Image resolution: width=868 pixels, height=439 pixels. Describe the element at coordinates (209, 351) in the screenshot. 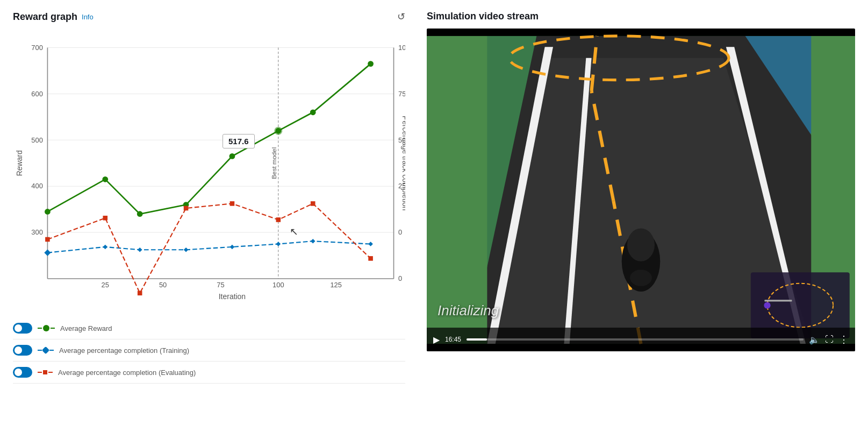

I see `legend-item-training: Average percentage completion (Training)` at that location.